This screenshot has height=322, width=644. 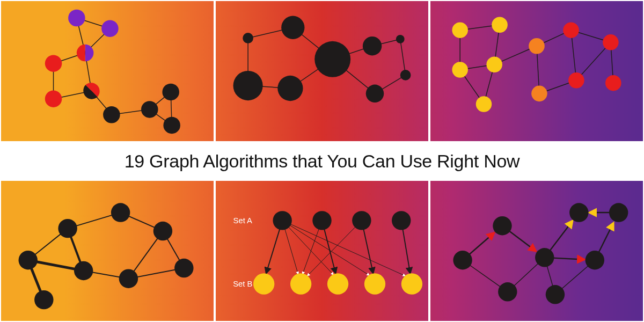 I want to click on set-a-label: Set A, so click(x=243, y=221).